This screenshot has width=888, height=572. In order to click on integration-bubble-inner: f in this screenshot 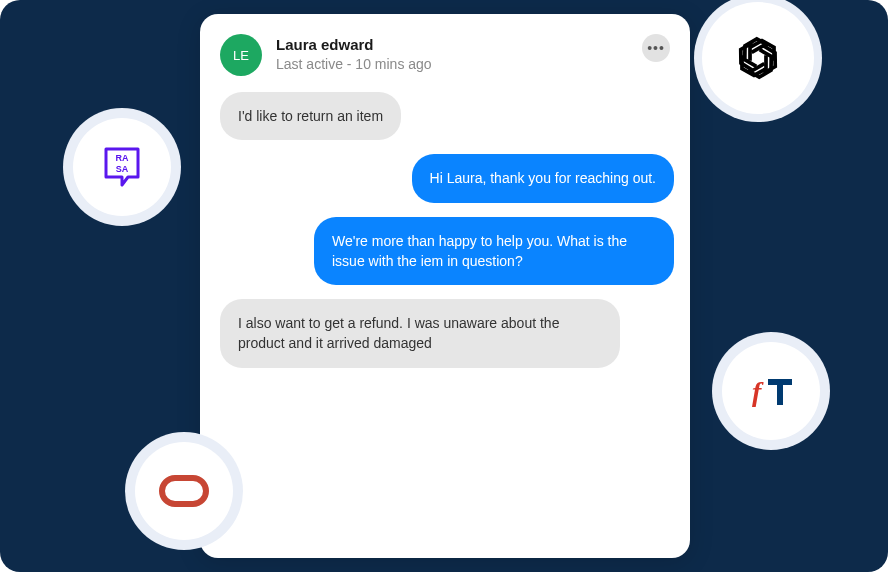, I will do `click(771, 391)`.